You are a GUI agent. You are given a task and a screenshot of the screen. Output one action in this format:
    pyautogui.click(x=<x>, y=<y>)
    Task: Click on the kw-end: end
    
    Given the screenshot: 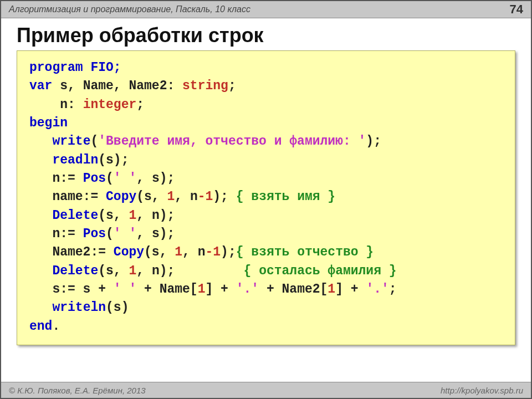 What is the action you would take?
    pyautogui.click(x=41, y=326)
    